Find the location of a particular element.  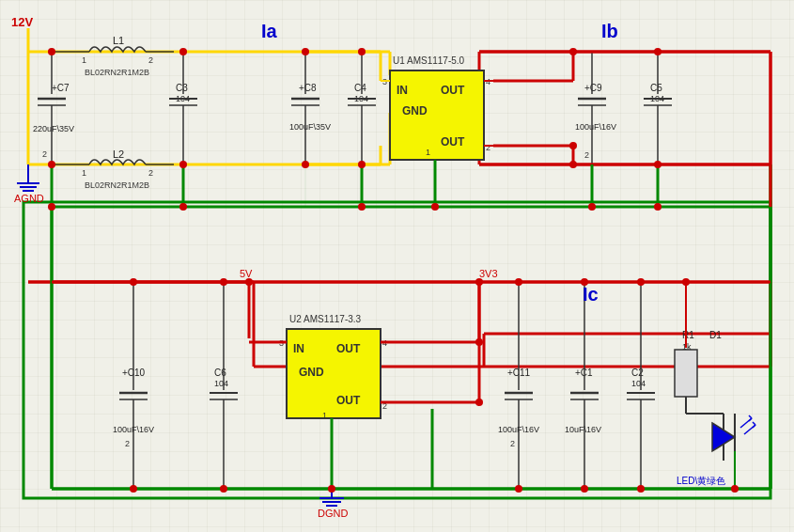

voltage-5v-label: 5V is located at coordinates (246, 274).